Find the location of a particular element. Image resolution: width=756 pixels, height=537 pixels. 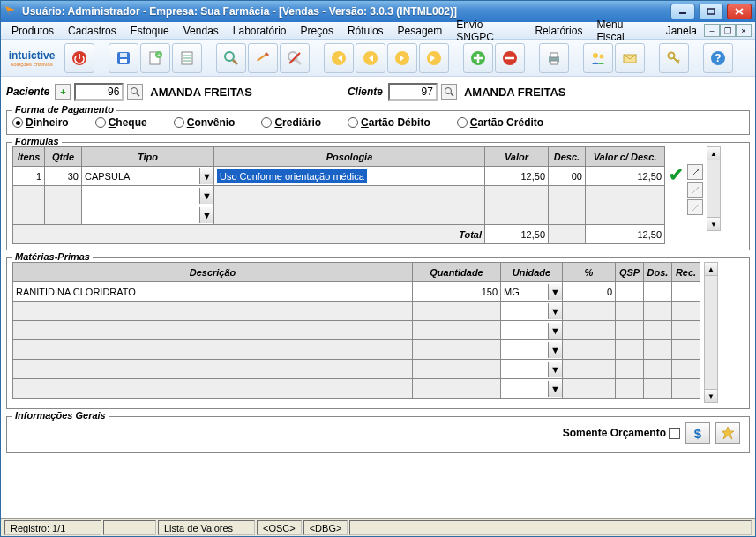

mcell-qtd: 150 is located at coordinates (457, 292).